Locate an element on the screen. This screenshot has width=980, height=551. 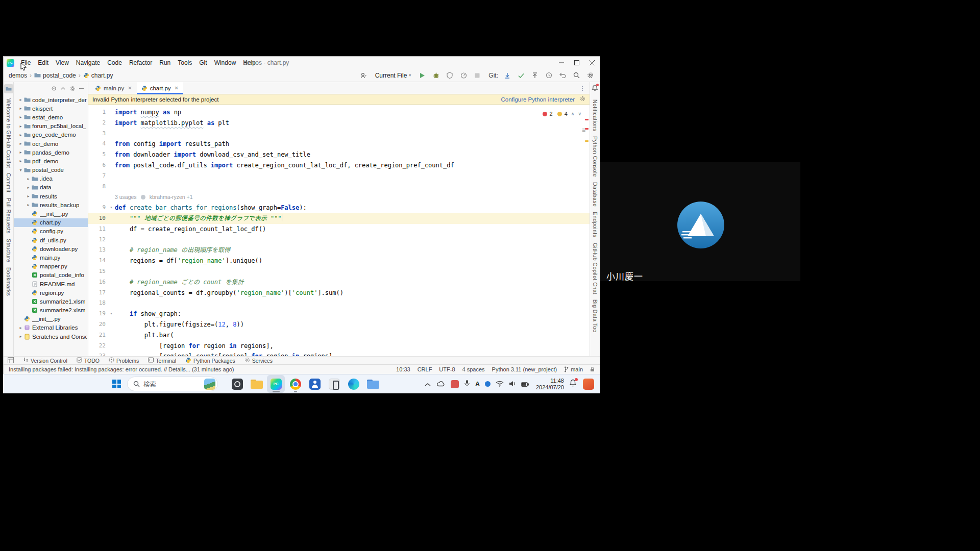
author-inlay-hint: kbrahma-ryzen +1 is located at coordinates (172, 197).